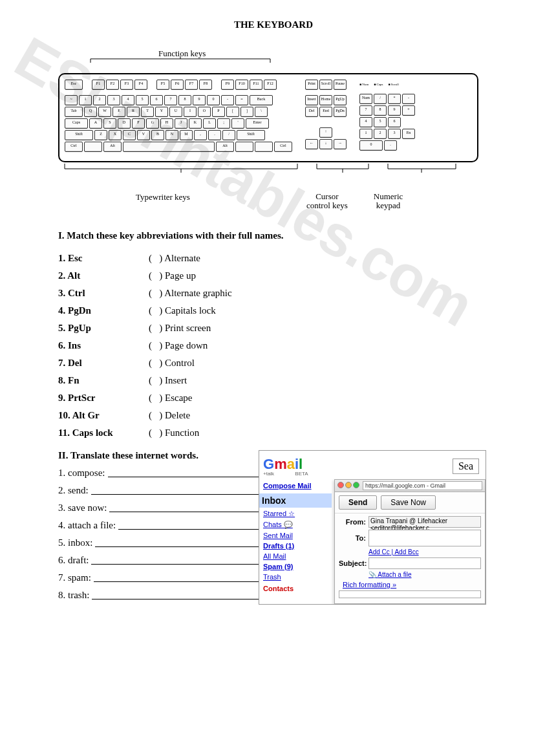  I want to click on key: Y, so click(162, 112).